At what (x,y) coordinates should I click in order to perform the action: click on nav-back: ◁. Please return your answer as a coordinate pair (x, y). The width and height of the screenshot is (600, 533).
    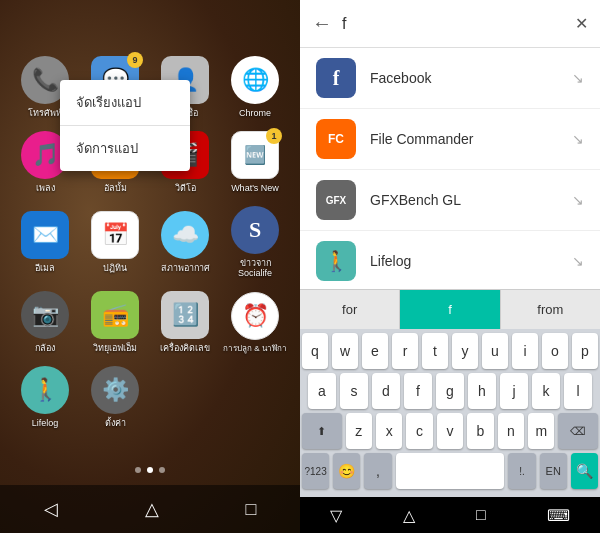
    Looking at the image, I should click on (51, 509).